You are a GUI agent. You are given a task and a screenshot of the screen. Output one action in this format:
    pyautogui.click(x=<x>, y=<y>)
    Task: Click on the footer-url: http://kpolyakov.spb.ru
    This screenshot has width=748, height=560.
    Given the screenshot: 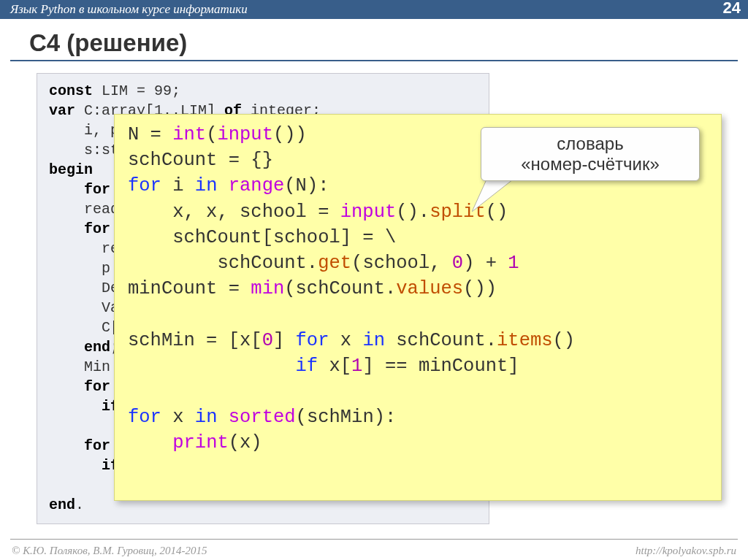 What is the action you would take?
    pyautogui.click(x=686, y=551)
    